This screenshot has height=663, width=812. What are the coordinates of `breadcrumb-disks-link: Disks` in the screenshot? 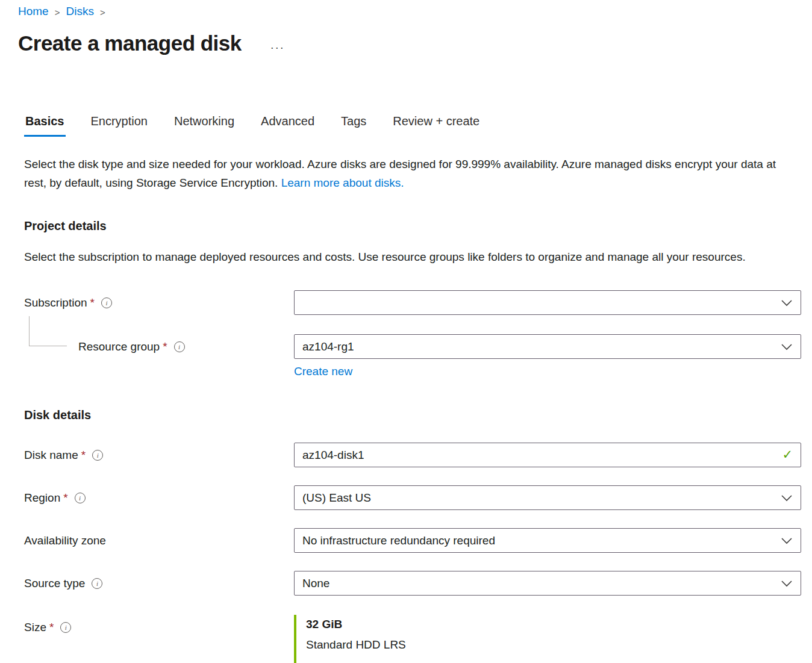 It's located at (80, 11).